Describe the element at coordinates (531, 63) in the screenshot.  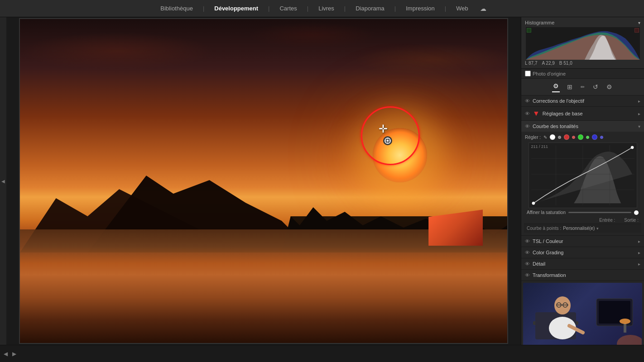
I see `histogram-l-label: L 87,7` at that location.